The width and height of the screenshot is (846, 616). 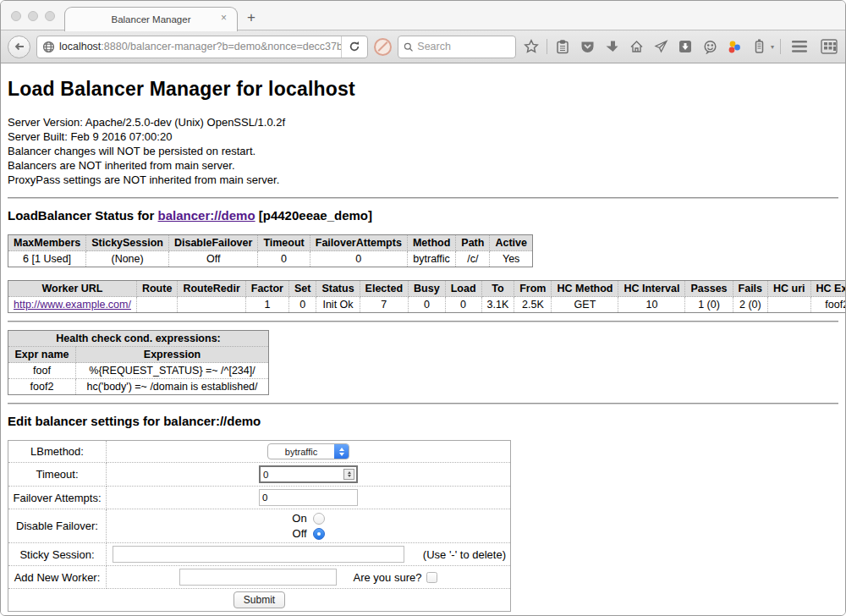 I want to click on back-button, so click(x=19, y=47).